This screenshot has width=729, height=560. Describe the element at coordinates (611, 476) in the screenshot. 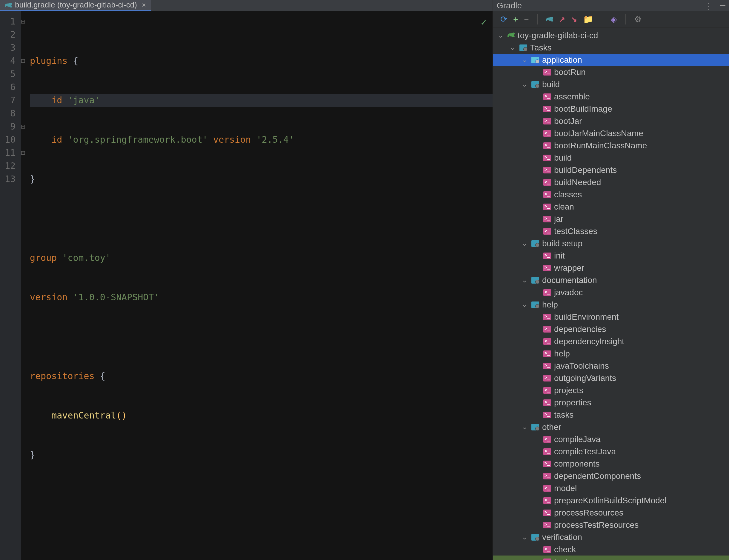

I see `task-row: ·dependentComponents` at that location.